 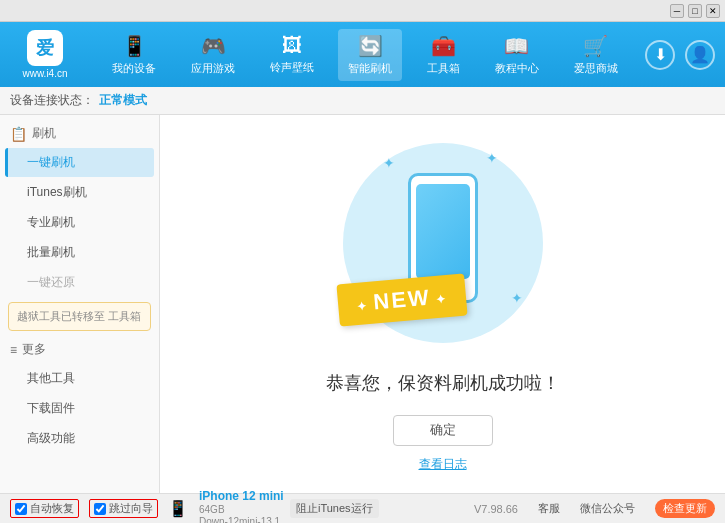 I want to click on flash-section-label: 刷机, so click(x=44, y=134).